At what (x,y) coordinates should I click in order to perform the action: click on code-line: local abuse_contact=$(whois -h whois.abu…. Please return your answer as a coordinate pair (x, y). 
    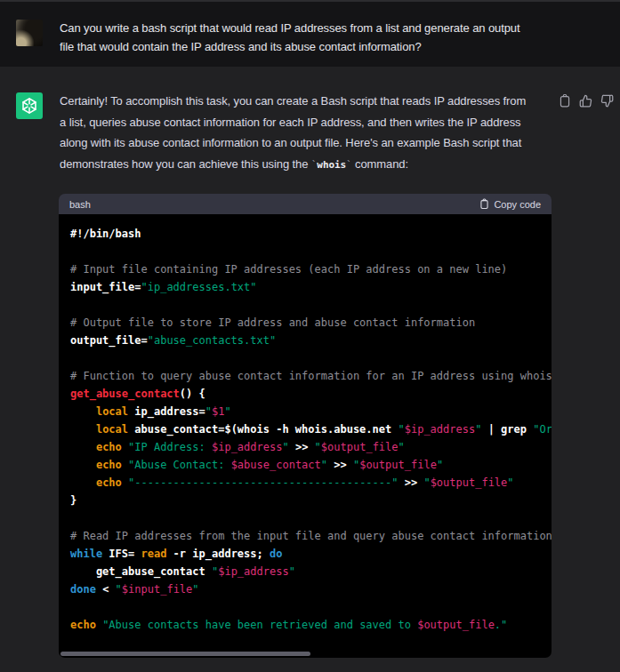
    Looking at the image, I should click on (311, 429).